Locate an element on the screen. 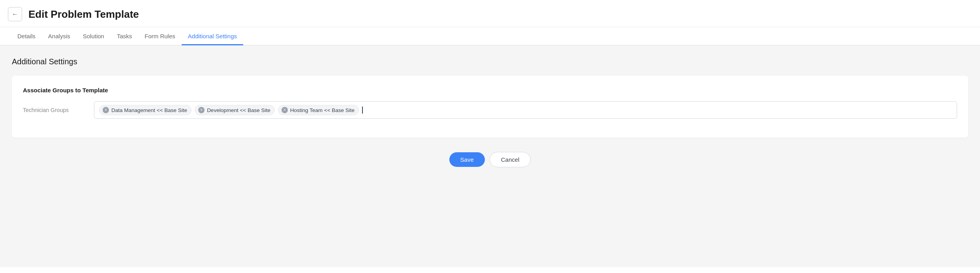 Image resolution: width=980 pixels, height=273 pixels. back-arrow-icon: ← is located at coordinates (15, 14).